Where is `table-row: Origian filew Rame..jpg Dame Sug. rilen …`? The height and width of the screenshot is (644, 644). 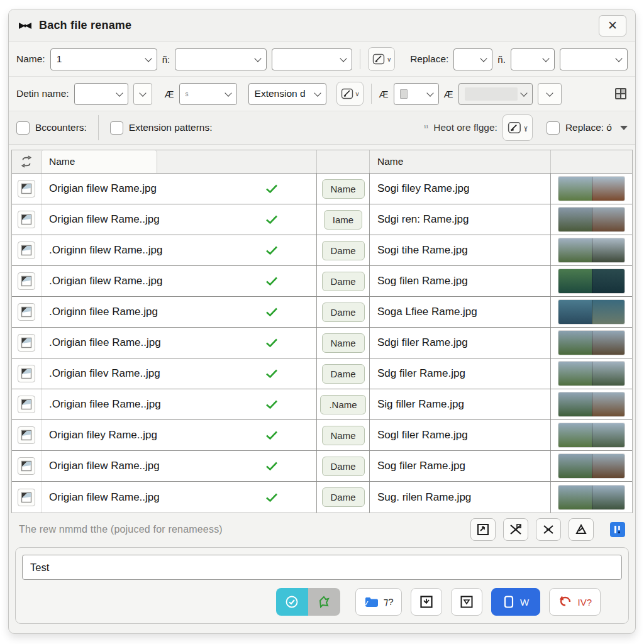
table-row: Origian filew Rame..jpg Dame Sug. rilen … is located at coordinates (322, 497).